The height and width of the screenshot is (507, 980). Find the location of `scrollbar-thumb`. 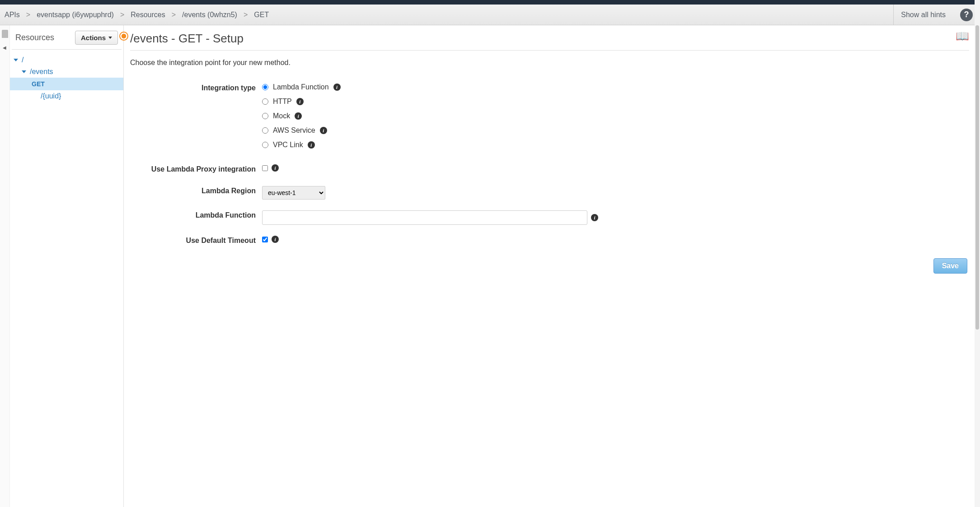

scrollbar-thumb is located at coordinates (977, 177).